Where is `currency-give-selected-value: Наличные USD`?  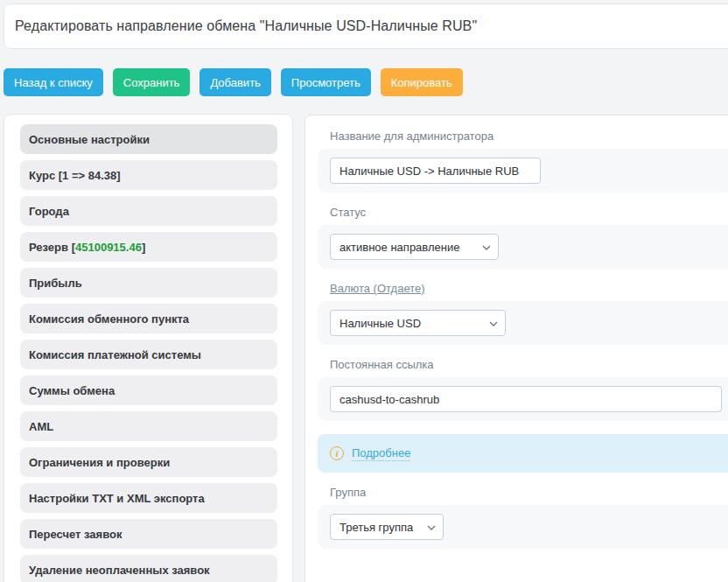 currency-give-selected-value: Наличные USD is located at coordinates (380, 324).